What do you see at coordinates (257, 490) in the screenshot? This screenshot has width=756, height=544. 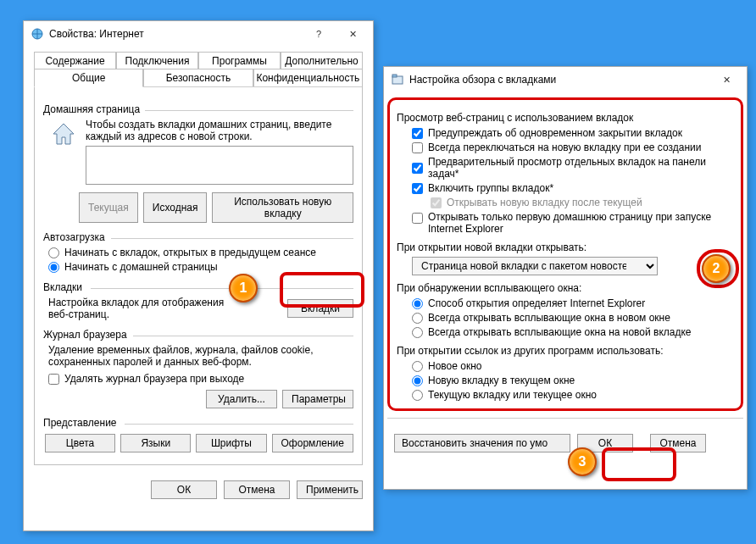 I see `win1-cancel-button: Отмена` at bounding box center [257, 490].